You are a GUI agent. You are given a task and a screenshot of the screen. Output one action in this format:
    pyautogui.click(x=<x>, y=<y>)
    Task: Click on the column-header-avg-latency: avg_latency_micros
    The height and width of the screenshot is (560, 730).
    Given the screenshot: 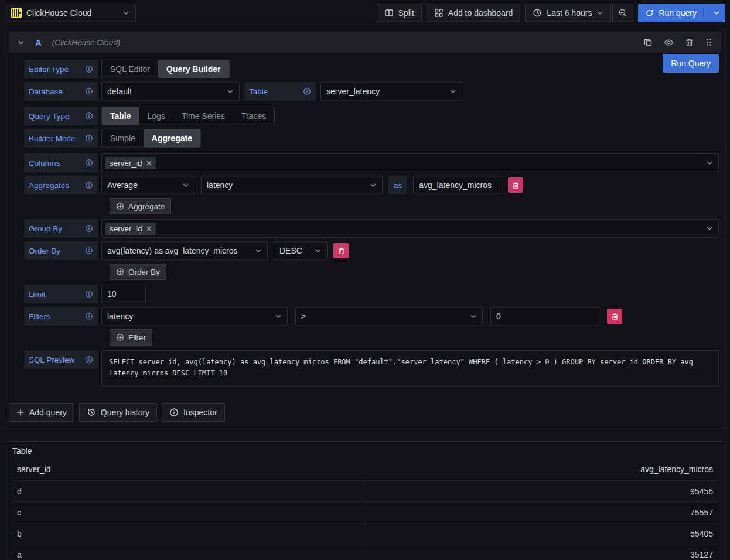 What is the action you would take?
    pyautogui.click(x=541, y=469)
    